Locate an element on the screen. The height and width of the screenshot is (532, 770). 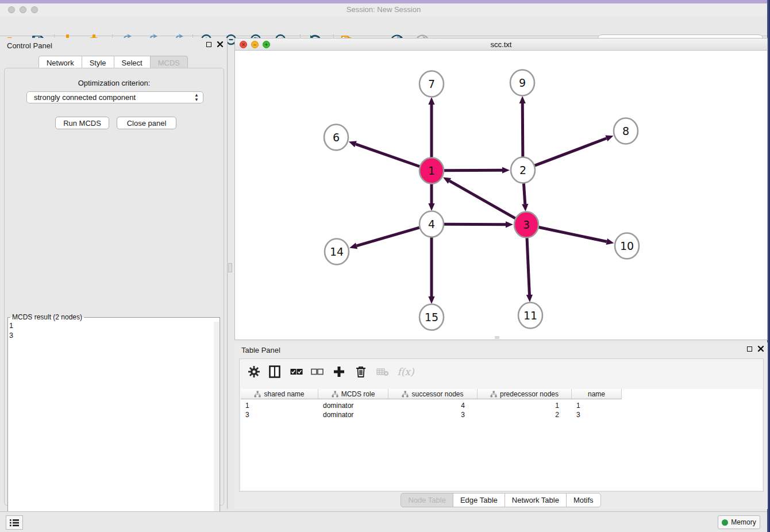
task-history-button is located at coordinates (14, 523).